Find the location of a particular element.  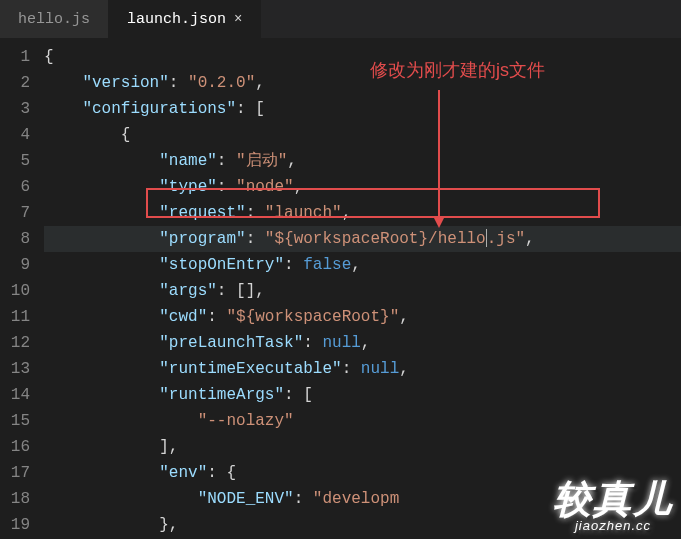

line-number: 4 is located at coordinates (15, 135).